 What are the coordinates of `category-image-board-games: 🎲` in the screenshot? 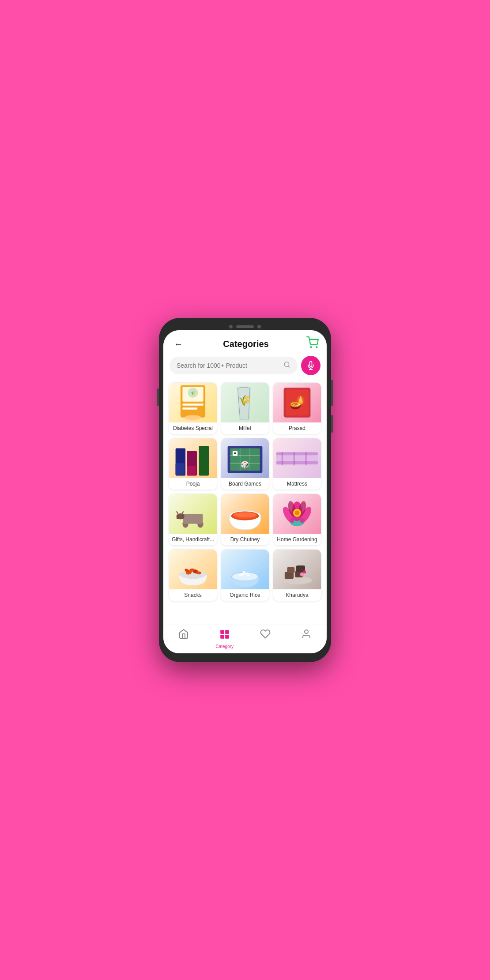 It's located at (245, 458).